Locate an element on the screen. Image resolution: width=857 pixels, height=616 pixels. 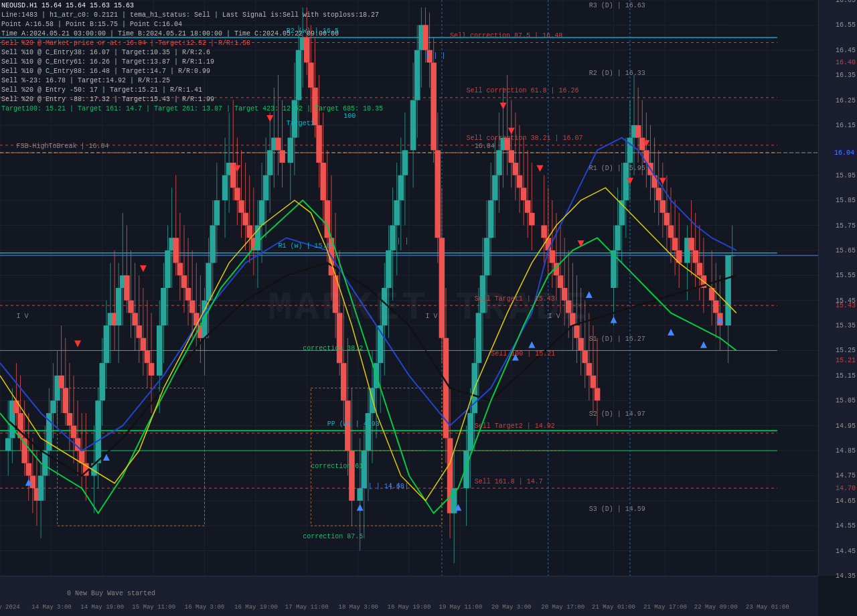
info-line2: Line:1483 | h1_atr_c0: 0.2121 | tema_h1_… is located at coordinates (192, 15).